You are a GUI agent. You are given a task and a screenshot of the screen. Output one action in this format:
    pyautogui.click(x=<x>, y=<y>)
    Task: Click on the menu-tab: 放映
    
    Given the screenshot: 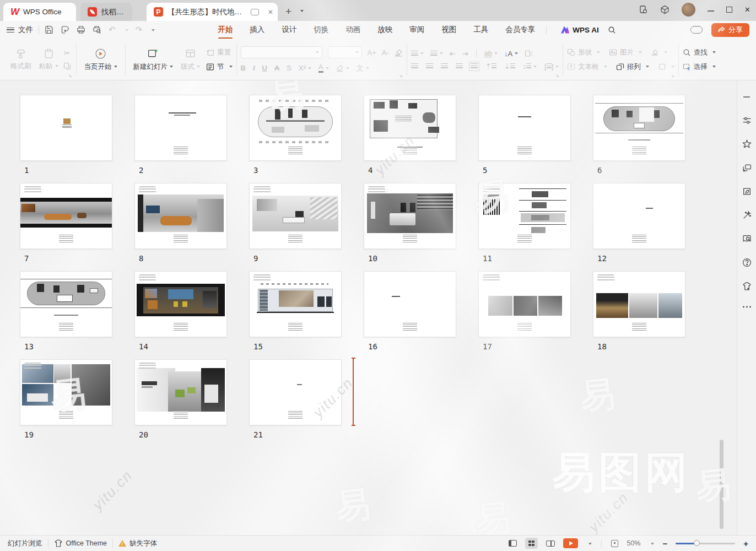 What is the action you would take?
    pyautogui.click(x=385, y=30)
    